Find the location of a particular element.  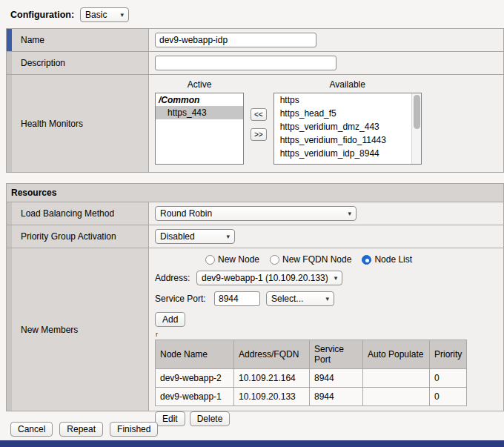

health-monitors-label: Health Monitors is located at coordinates (52, 124).